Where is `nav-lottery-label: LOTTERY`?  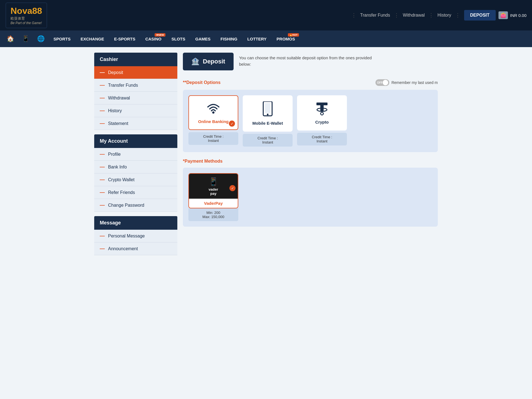
nav-lottery-label: LOTTERY is located at coordinates (257, 39).